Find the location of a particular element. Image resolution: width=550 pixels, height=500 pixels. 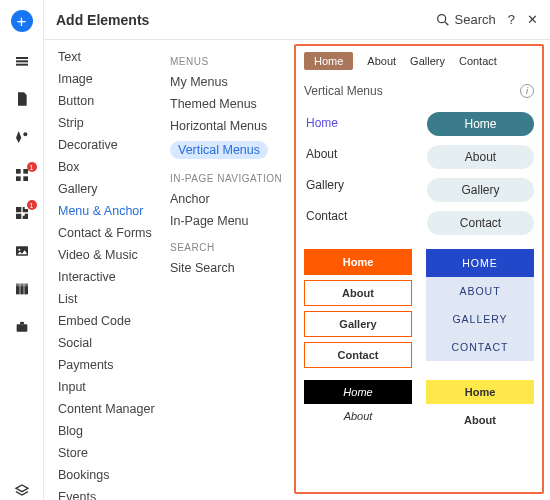

section-heading: MENUS is located at coordinates (227, 62).